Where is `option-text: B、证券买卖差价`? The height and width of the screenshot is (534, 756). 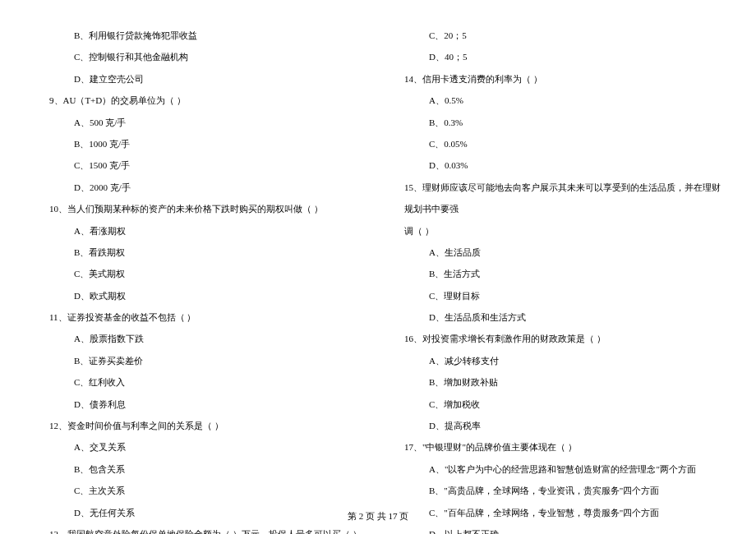 option-text: B、证券买卖差价 is located at coordinates (209, 361).